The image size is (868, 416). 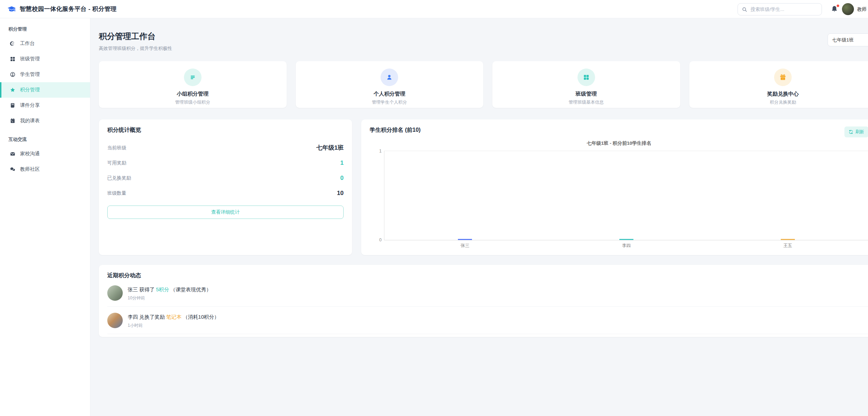 I want to click on app-header: 智慧校园一体化服务平台 - 积分管理 教师, so click(x=434, y=9).